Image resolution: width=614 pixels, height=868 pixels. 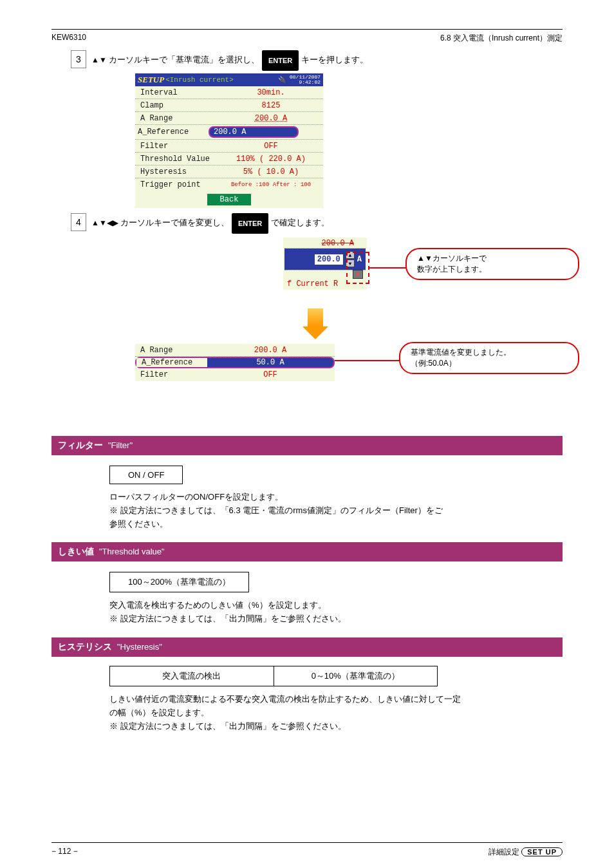 I want to click on row-hysteresis: Hysteresis 5% ( 10.0 A), so click(x=229, y=172).